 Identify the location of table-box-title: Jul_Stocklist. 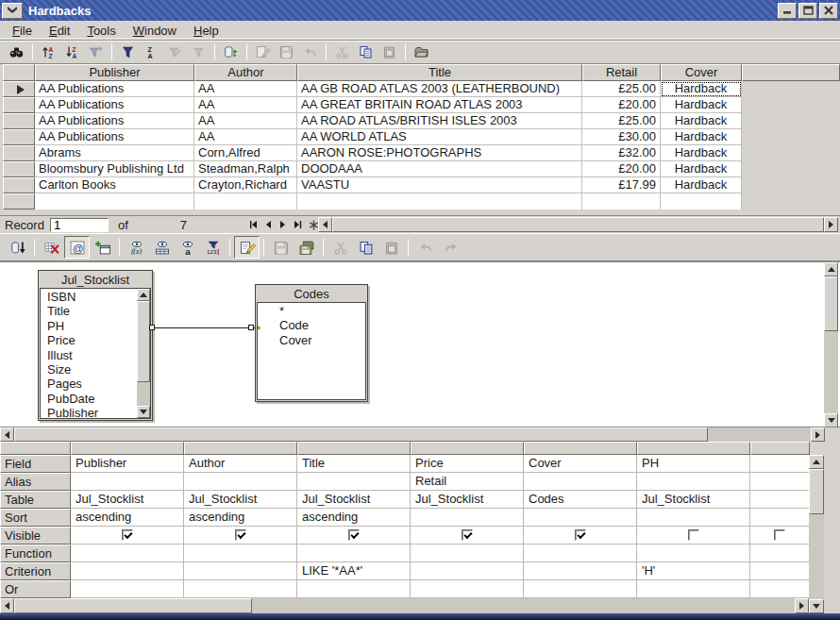
(95, 279).